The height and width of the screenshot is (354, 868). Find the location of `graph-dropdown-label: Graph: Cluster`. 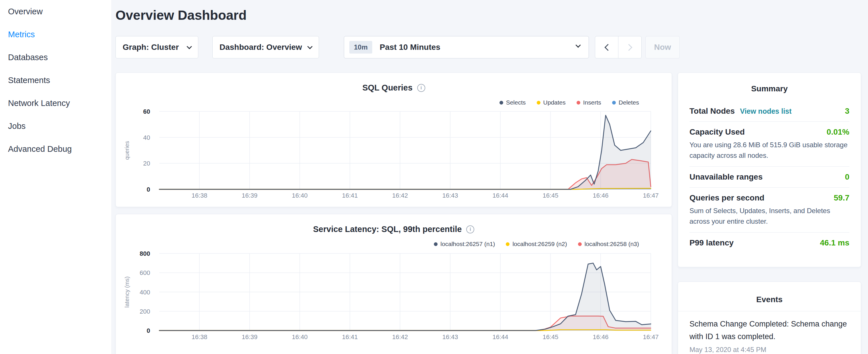

graph-dropdown-label: Graph: Cluster is located at coordinates (151, 47).